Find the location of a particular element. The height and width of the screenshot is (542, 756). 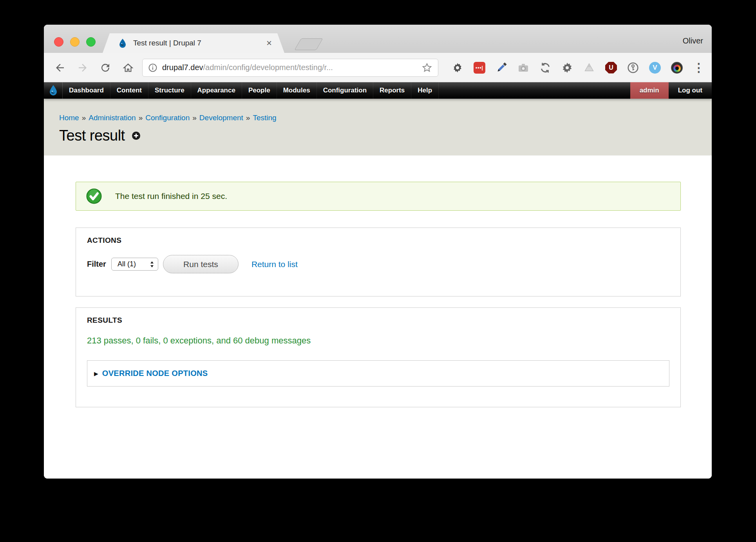

breadcrumb-configuration: Configuration is located at coordinates (168, 117).